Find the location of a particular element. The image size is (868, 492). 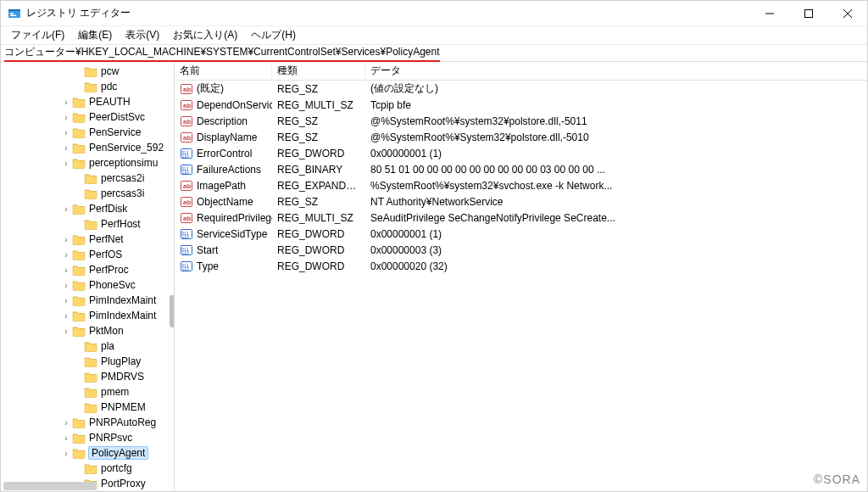

tree-item: › PerfNet is located at coordinates (87, 239).